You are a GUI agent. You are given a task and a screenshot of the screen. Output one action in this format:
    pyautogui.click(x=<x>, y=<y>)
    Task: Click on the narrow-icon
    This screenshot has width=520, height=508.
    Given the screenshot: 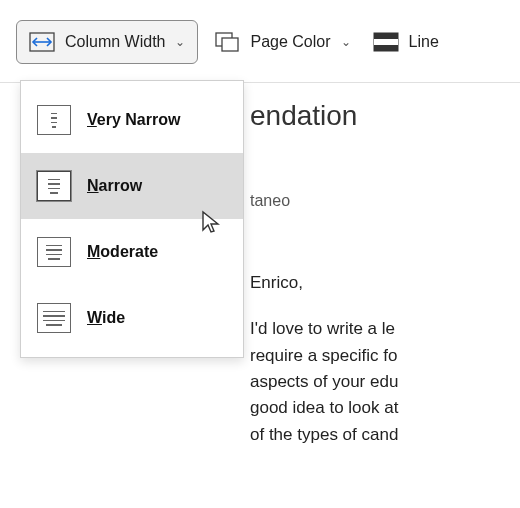 What is the action you would take?
    pyautogui.click(x=54, y=186)
    